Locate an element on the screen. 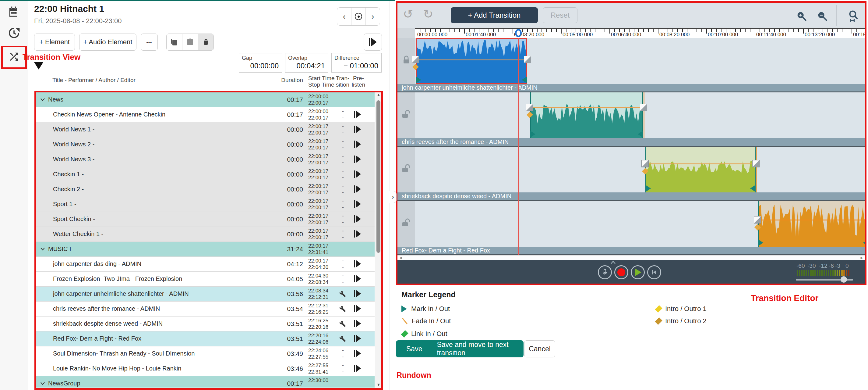 The width and height of the screenshot is (868, 390). sidebar-item-history is located at coordinates (14, 33).